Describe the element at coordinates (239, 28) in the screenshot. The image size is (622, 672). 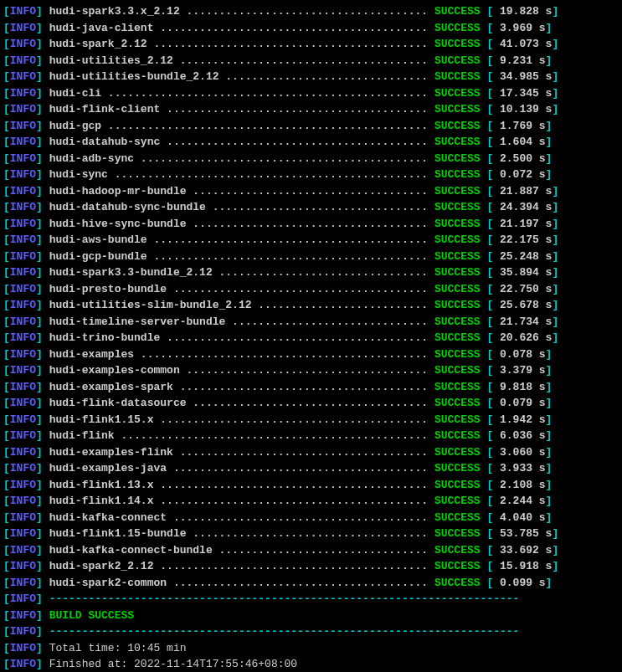
I see `module-name: hudi-java-client .......................…` at that location.